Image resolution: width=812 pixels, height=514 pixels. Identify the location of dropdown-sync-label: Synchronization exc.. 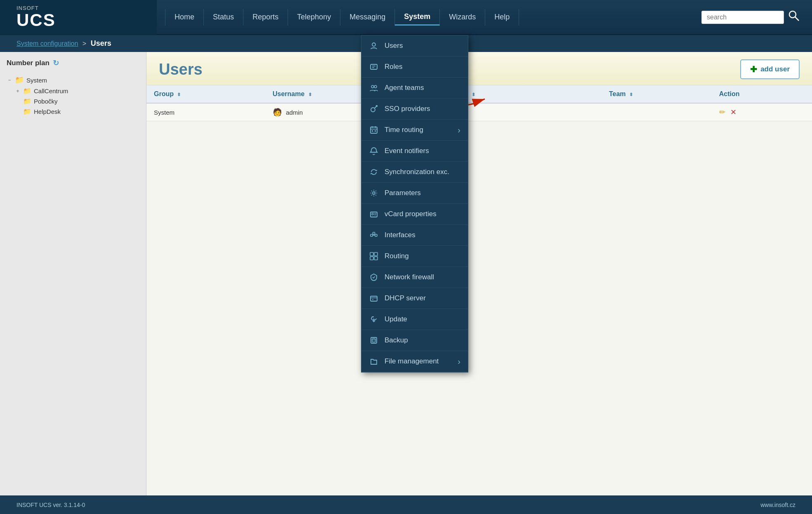
(423, 172).